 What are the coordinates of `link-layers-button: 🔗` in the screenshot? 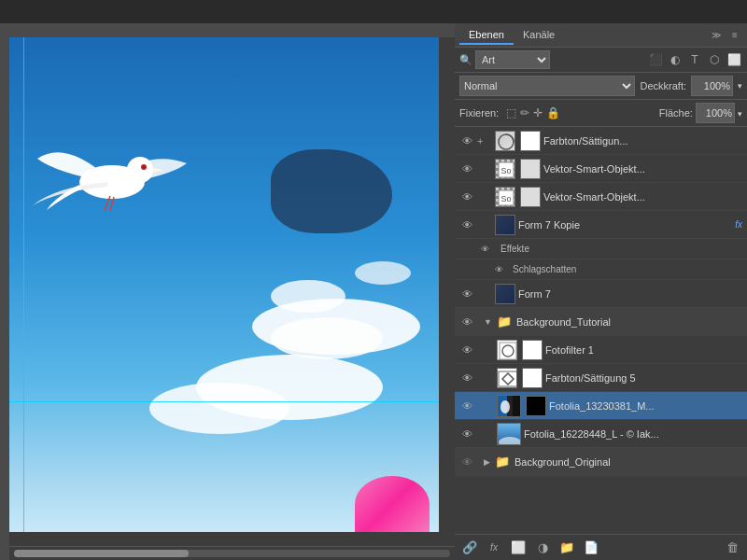 It's located at (470, 548).